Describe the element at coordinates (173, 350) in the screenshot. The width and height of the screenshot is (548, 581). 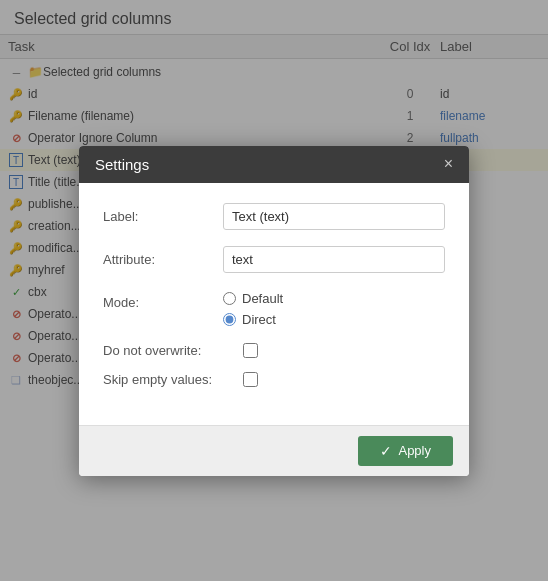
I see `do-not-overwrite-label: Do not overwrite:` at that location.